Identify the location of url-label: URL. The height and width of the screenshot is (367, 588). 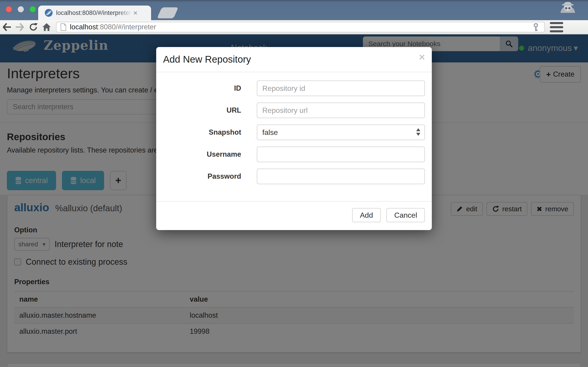
(202, 110).